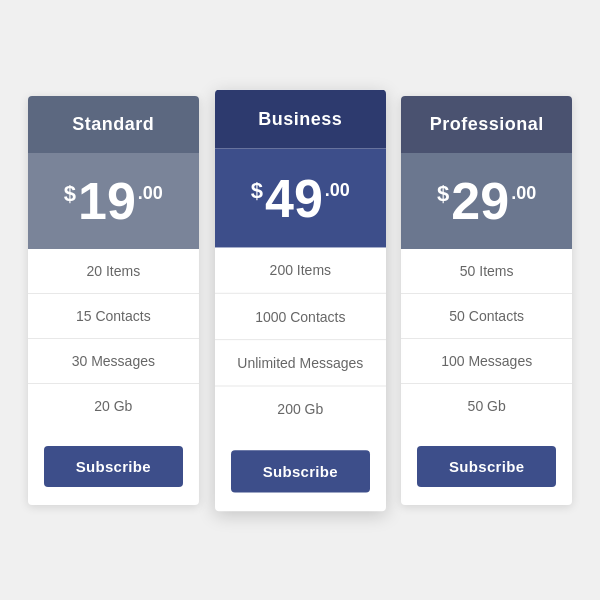 The image size is (600, 600). Describe the element at coordinates (300, 118) in the screenshot. I see `plan-business-title: Business` at that location.